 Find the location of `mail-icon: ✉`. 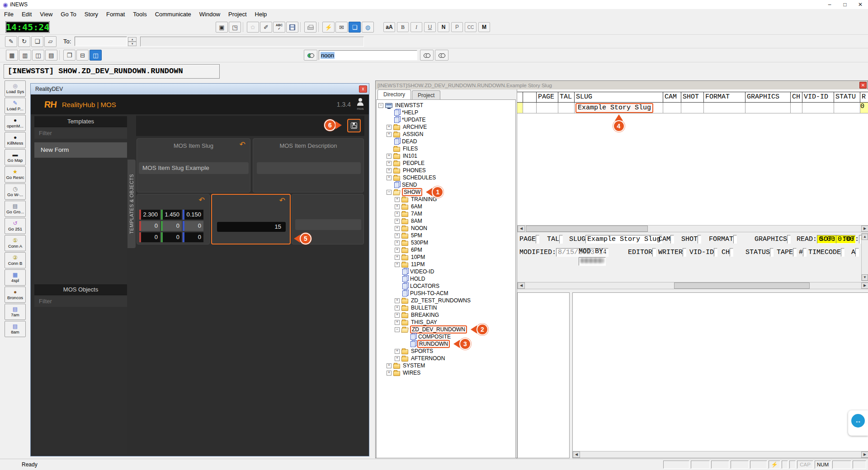

mail-icon: ✉ is located at coordinates (342, 27).